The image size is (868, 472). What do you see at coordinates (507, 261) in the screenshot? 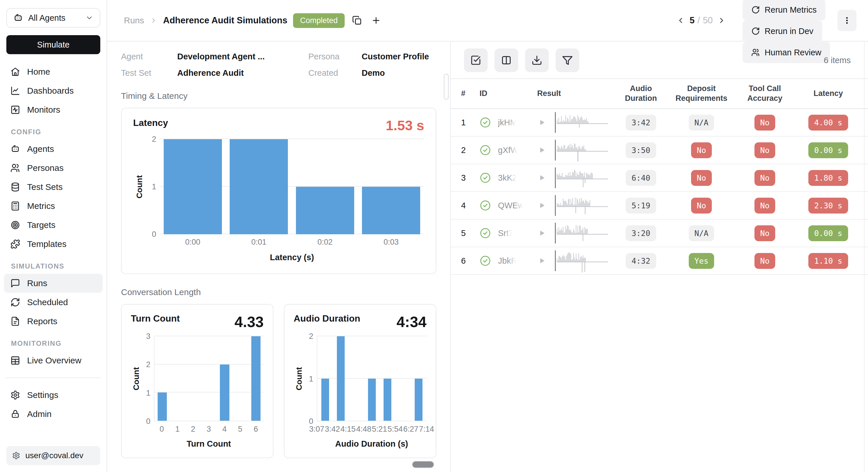
I see `run-id: JbkR` at bounding box center [507, 261].